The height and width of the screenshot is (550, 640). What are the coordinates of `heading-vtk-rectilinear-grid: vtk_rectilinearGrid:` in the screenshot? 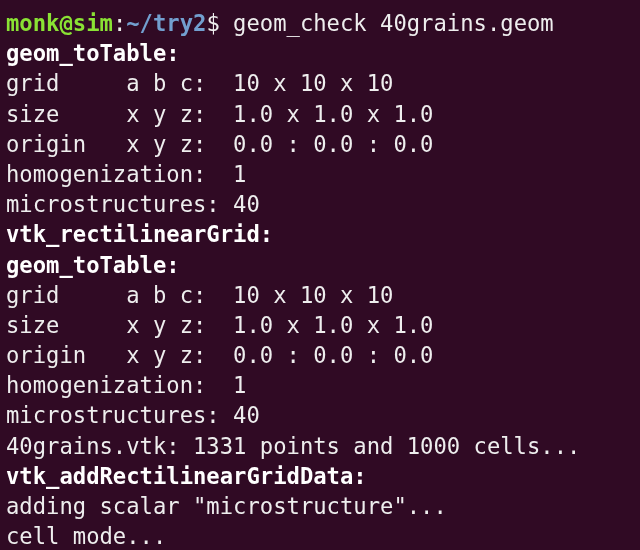 It's located at (320, 234).